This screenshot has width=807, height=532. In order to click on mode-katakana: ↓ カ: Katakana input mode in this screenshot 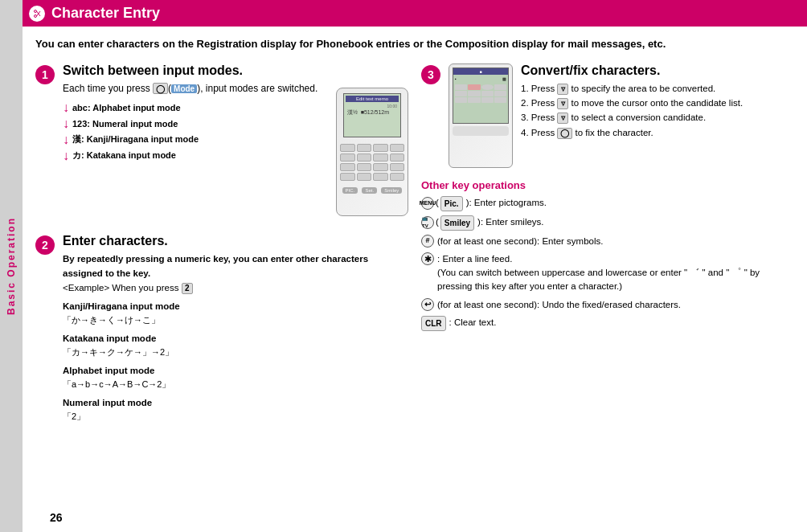, I will do `click(196, 156)`.